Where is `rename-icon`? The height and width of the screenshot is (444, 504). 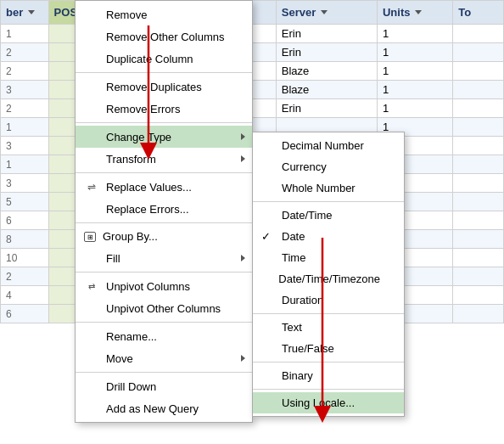
rename-icon is located at coordinates (92, 336).